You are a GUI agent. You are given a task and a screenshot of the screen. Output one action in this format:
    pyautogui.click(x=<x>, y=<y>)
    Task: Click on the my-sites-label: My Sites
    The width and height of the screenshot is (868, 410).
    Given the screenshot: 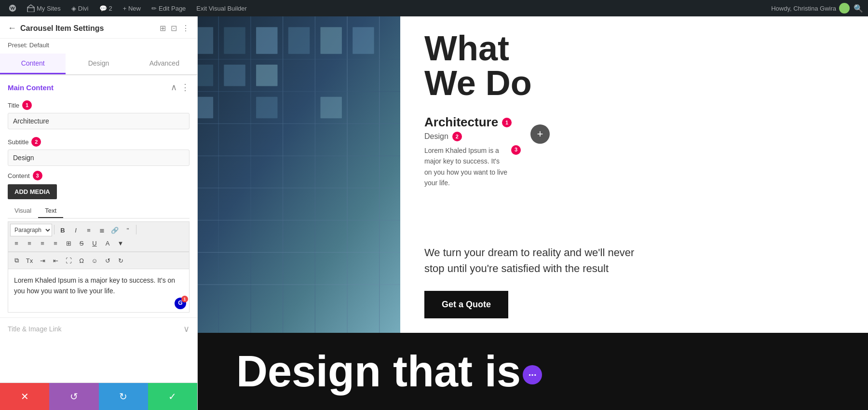 What is the action you would take?
    pyautogui.click(x=49, y=9)
    